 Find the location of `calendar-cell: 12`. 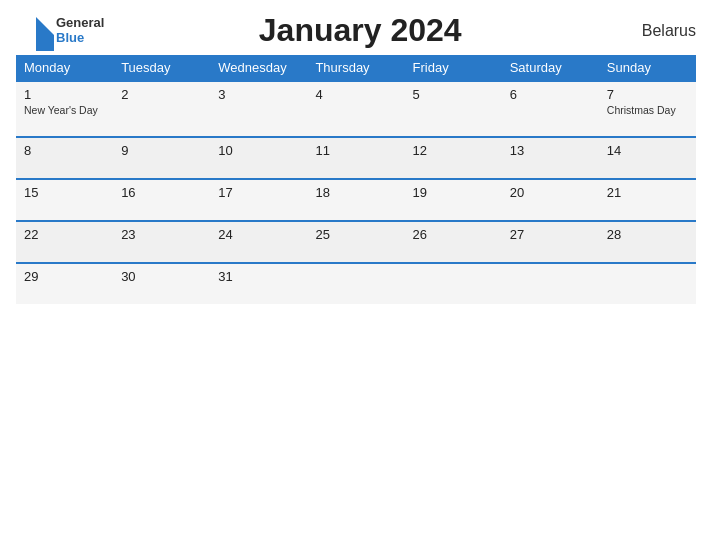

calendar-cell: 12 is located at coordinates (454, 158).